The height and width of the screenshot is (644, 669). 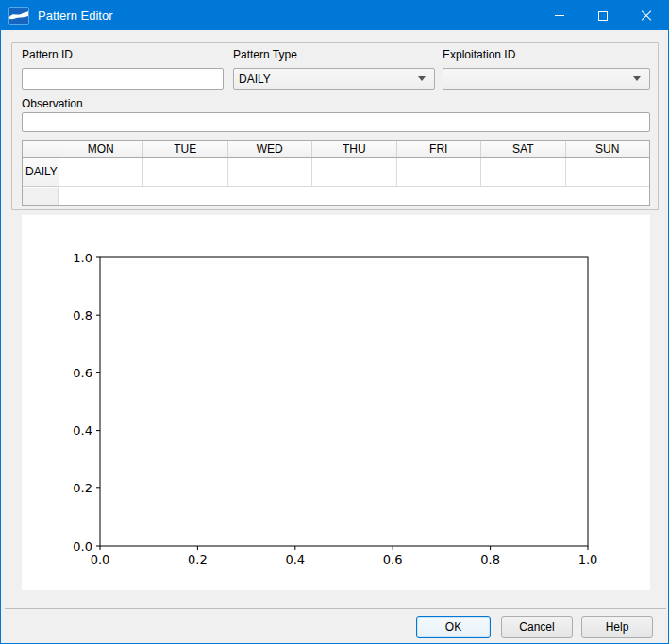 I want to click on table-corner-cell, so click(x=41, y=149).